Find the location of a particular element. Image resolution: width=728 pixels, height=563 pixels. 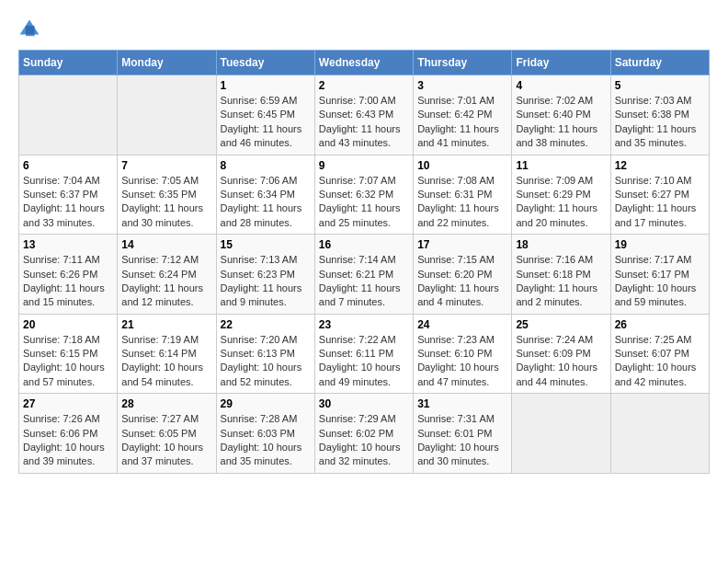

daylight: Daylight: 10 hours and 39 minutes. is located at coordinates (64, 454).